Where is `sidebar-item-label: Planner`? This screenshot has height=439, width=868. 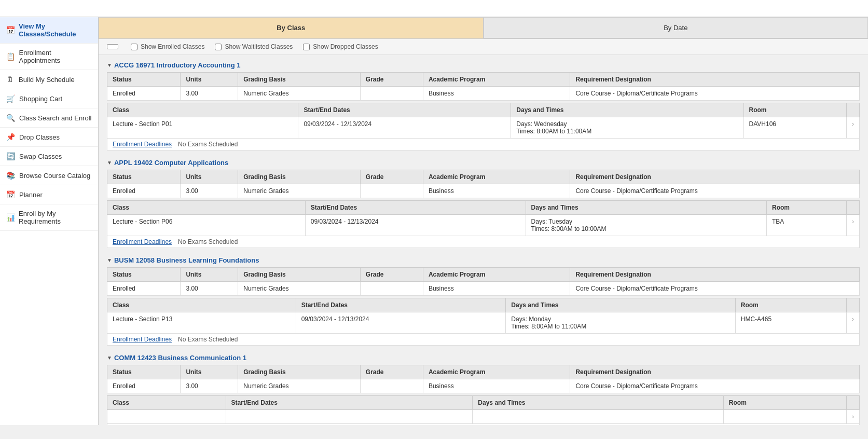
sidebar-item-label: Planner is located at coordinates (31, 195).